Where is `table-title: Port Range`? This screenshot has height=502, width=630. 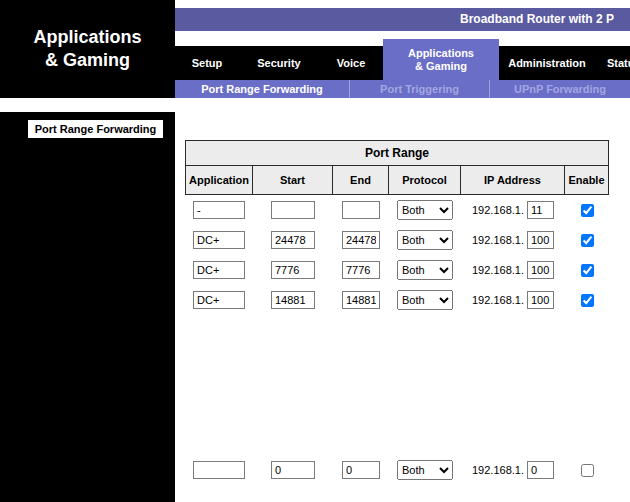 table-title: Port Range is located at coordinates (397, 153).